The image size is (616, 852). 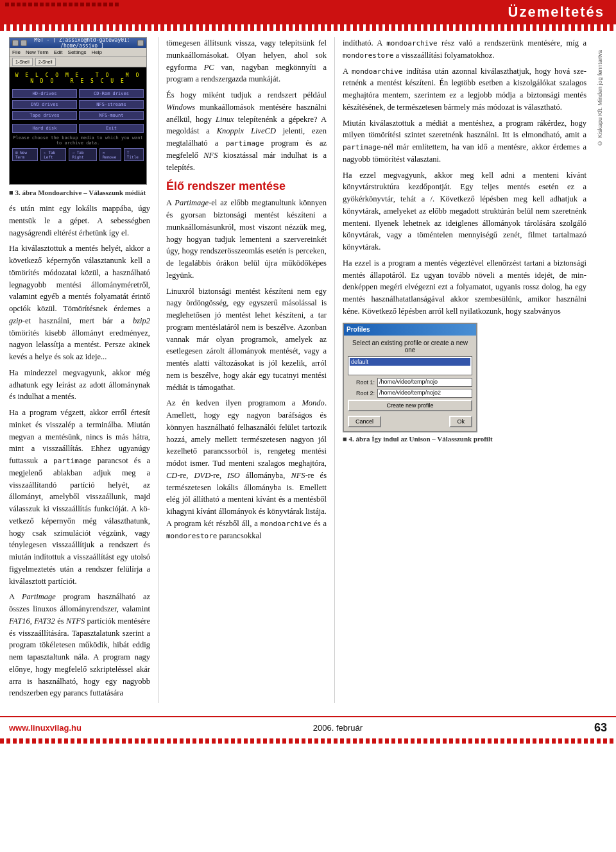 I want to click on col-left-p3: Ha mindezzel megvagyunk, akkor még adhat…, so click(x=80, y=385).